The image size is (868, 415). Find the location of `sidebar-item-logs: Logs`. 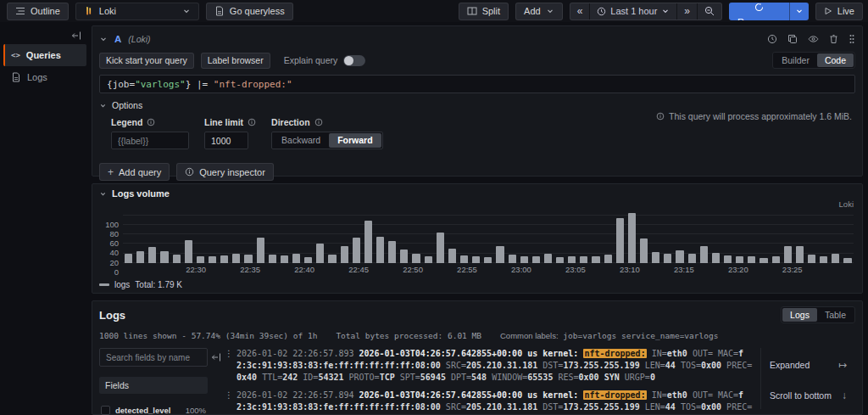

sidebar-item-logs: Logs is located at coordinates (45, 77).